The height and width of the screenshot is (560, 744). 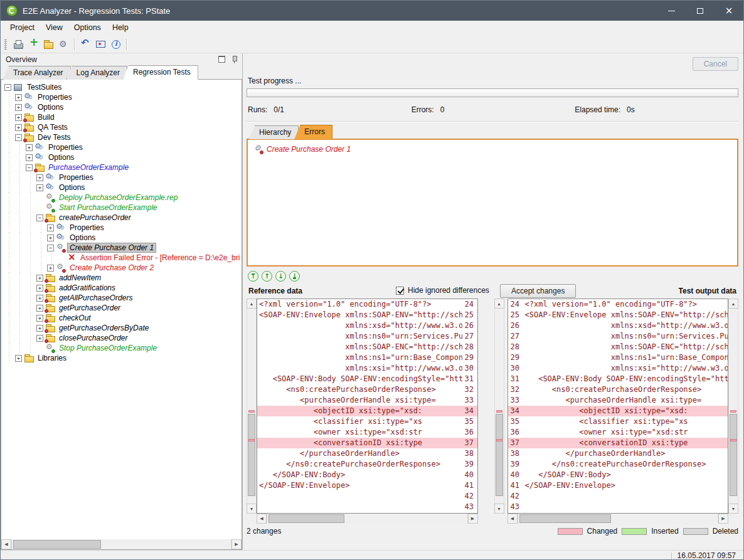 What do you see at coordinates (37, 73) in the screenshot?
I see `overview-tab-trace-analyzer: Trace Analyzer` at bounding box center [37, 73].